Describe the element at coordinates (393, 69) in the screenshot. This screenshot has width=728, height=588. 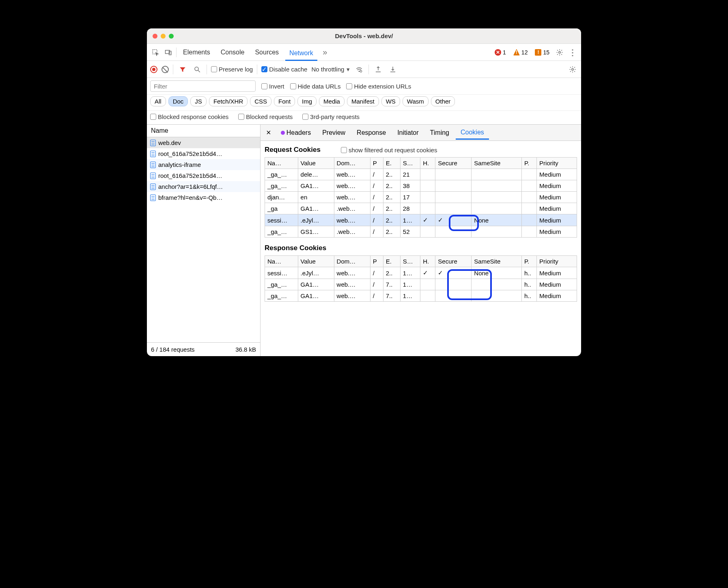
I see `download-icon` at that location.